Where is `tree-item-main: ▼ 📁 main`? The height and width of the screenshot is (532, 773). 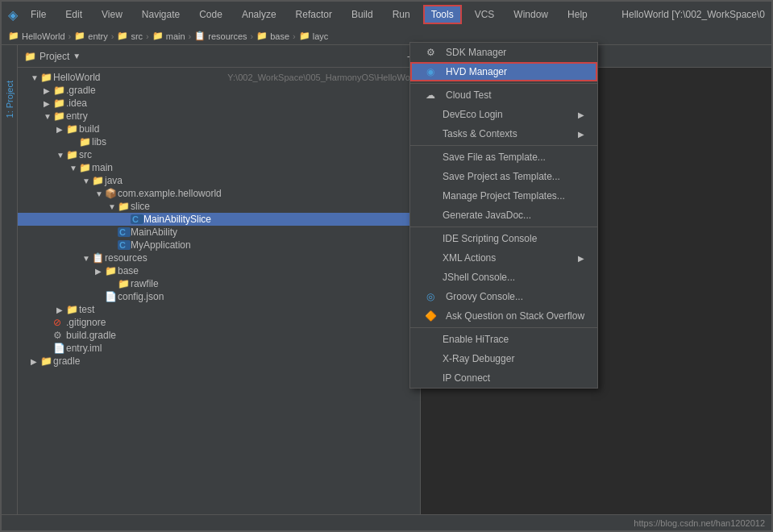
tree-item-main: ▼ 📁 main is located at coordinates (219, 168).